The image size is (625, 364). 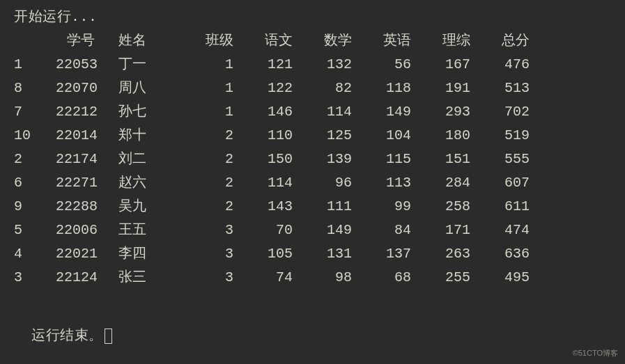 I want to click on cell-name: 王五, so click(x=146, y=230).